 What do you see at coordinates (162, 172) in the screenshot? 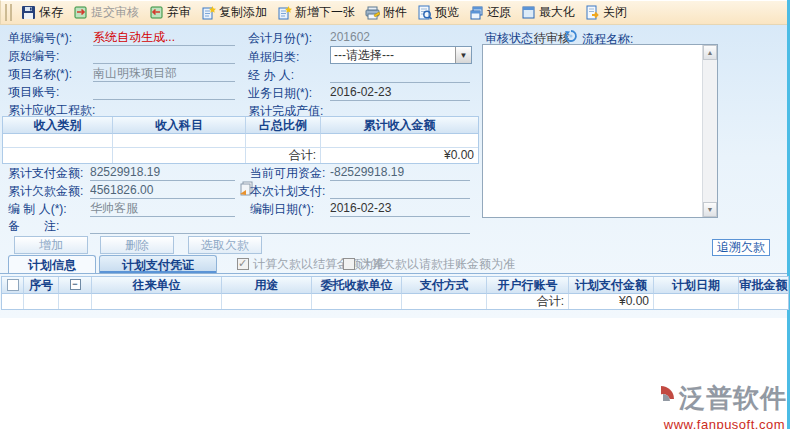
I see `paid-total-input: 82529918.19` at bounding box center [162, 172].